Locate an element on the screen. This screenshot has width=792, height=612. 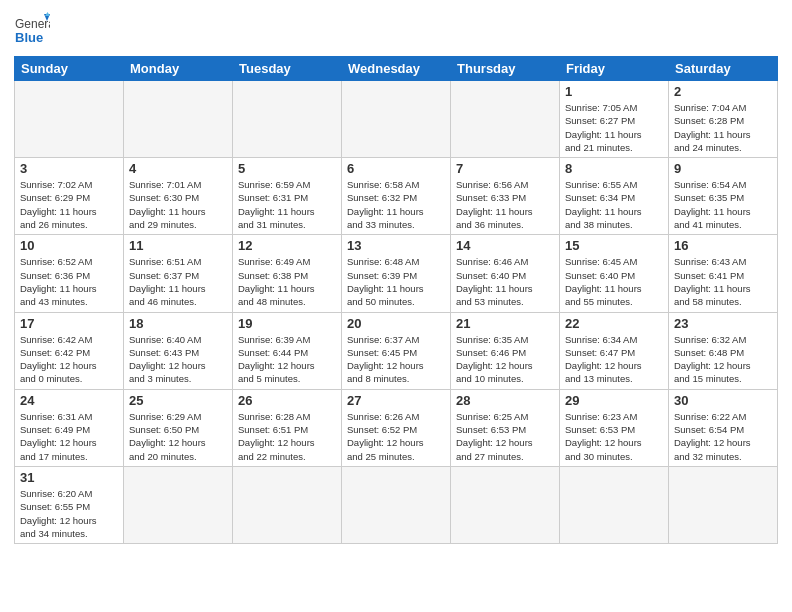
header-day-monday: Monday is located at coordinates (178, 69).